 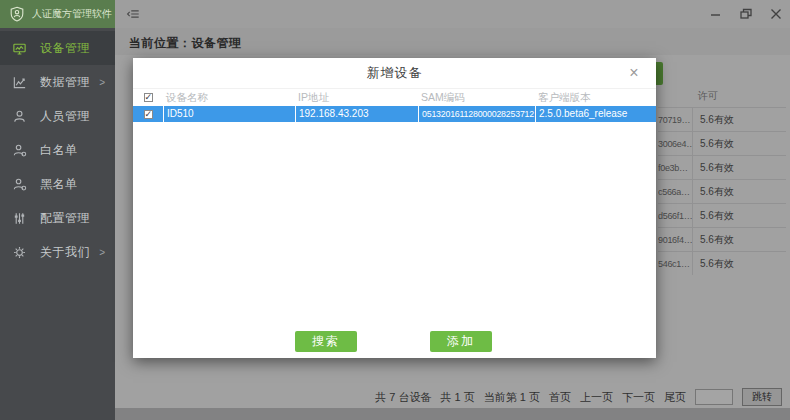 I want to click on sidebar-item-about: 关于我们 >, so click(x=58, y=252).